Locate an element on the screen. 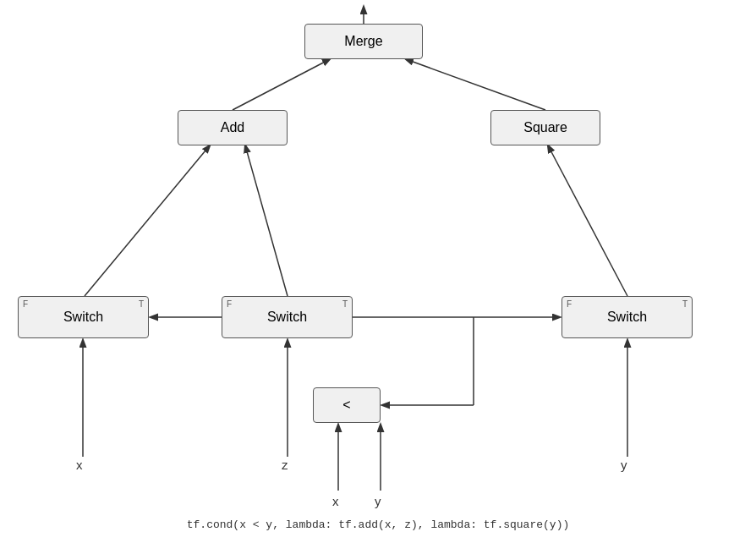  arrow-switch3-square is located at coordinates (588, 221).